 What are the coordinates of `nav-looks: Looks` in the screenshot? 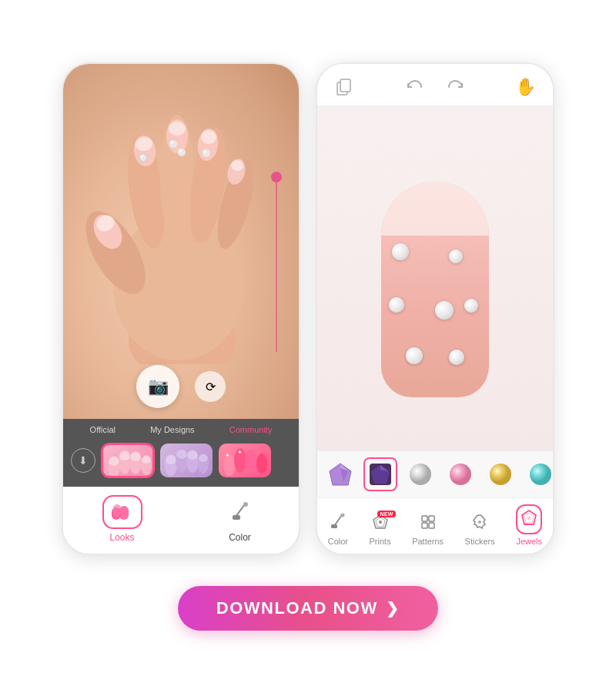 It's located at (122, 519).